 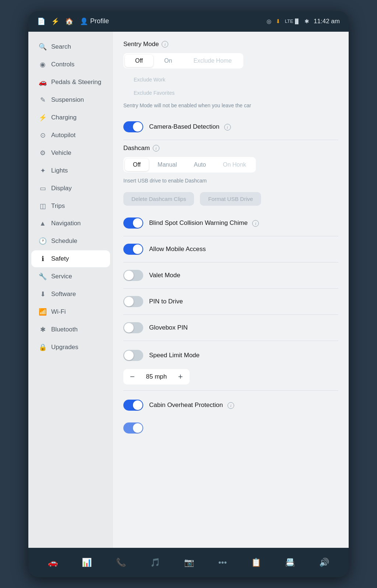 I want to click on download-icon: ⬇, so click(x=278, y=21).